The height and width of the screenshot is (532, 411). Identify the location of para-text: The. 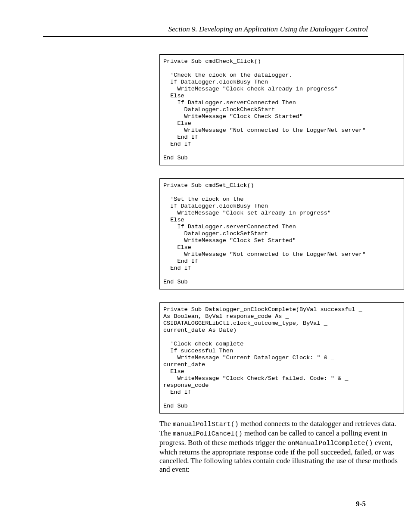
(166, 424).